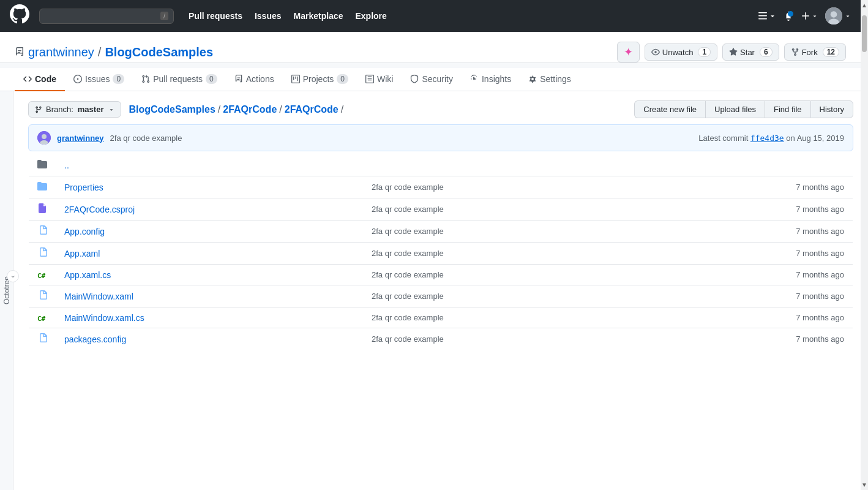 The width and height of the screenshot is (868, 490). What do you see at coordinates (834, 16) in the screenshot?
I see `user-avatar` at bounding box center [834, 16].